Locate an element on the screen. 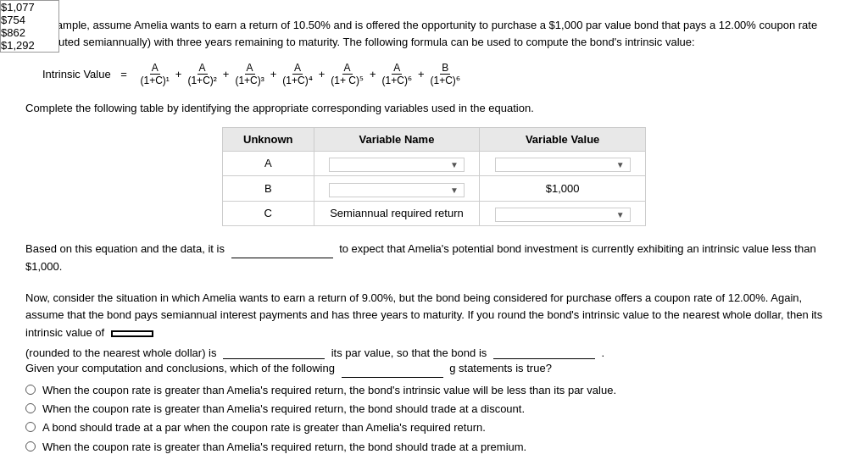 The image size is (868, 471). row-a-variable-name: ▼ is located at coordinates (397, 163).